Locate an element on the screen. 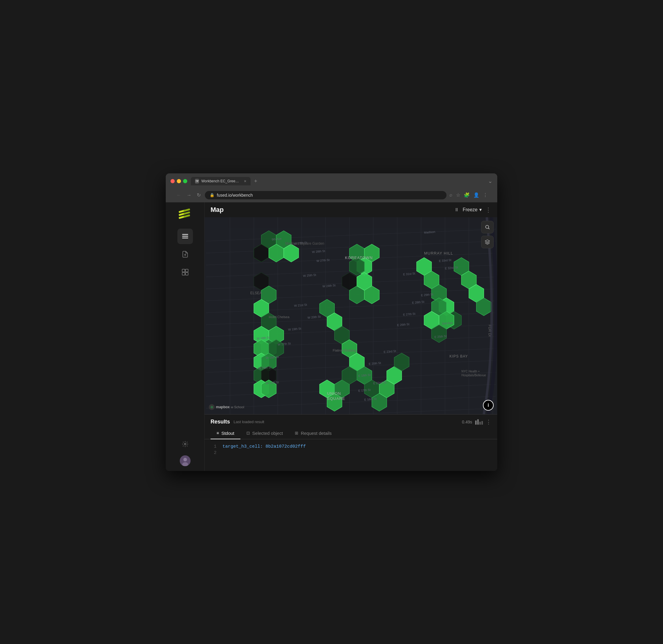  map-title: Map is located at coordinates (217, 210).